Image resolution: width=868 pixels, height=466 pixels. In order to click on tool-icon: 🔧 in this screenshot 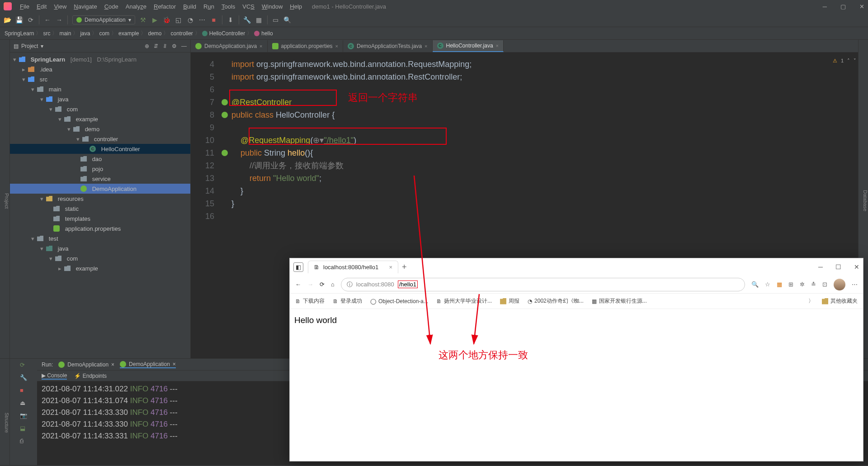, I will do `click(24, 378)`.